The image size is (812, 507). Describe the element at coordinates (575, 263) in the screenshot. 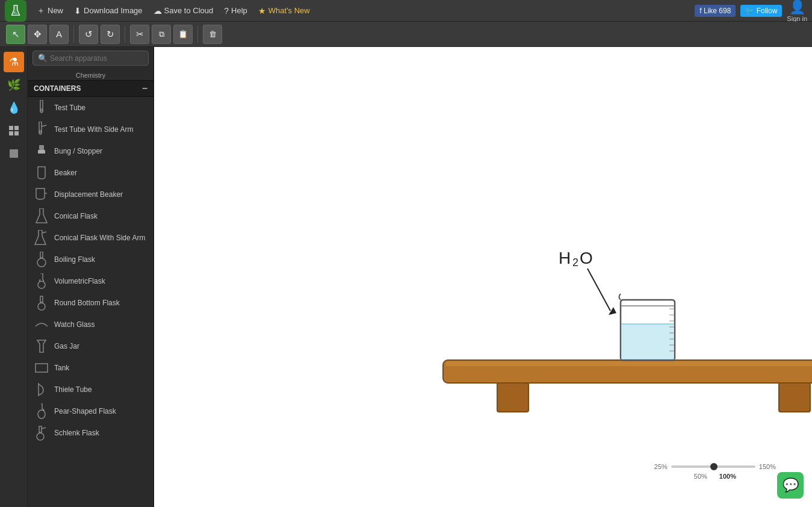

I see `svg-text: 2` at that location.